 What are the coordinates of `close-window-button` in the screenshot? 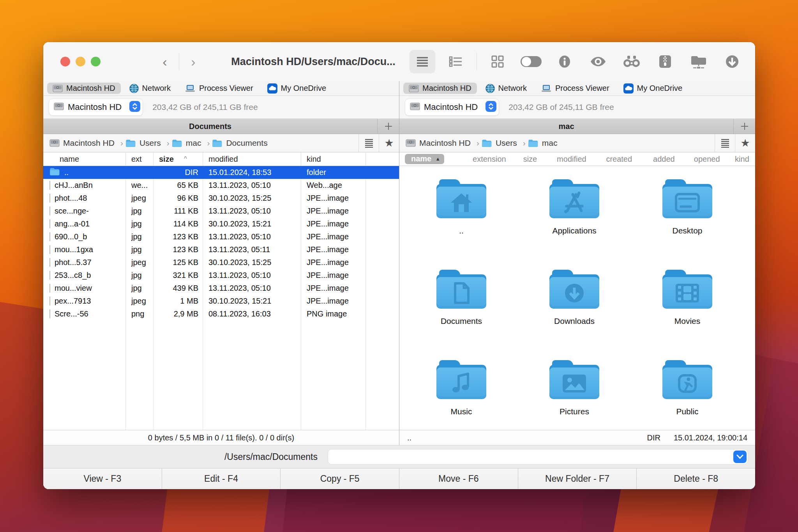 It's located at (65, 62).